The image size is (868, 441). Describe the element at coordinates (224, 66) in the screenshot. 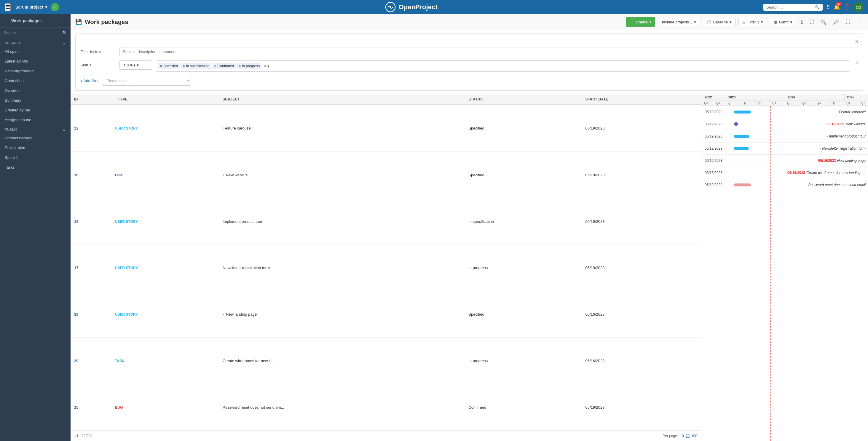

I see `status-tag-confirmed: × Confirmed` at that location.